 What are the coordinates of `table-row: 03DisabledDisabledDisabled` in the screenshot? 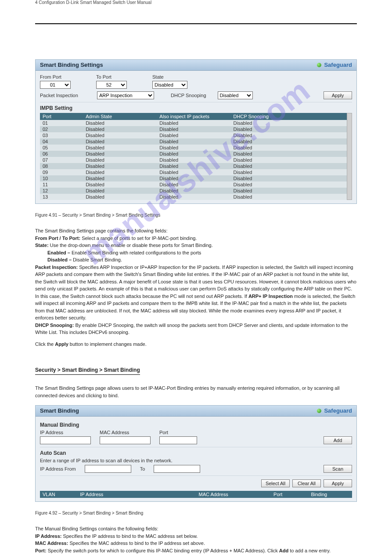 It's located at (194, 135).